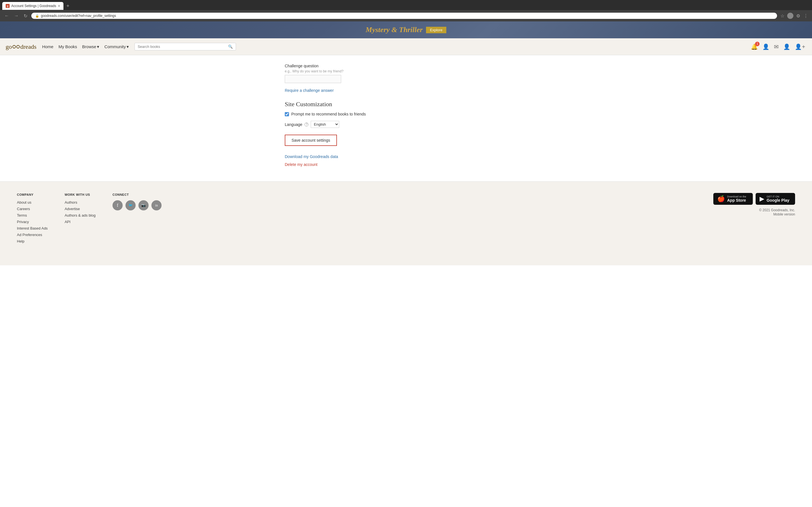 This screenshot has width=812, height=507. Describe the element at coordinates (9, 47) in the screenshot. I see `logo-text: go` at that location.